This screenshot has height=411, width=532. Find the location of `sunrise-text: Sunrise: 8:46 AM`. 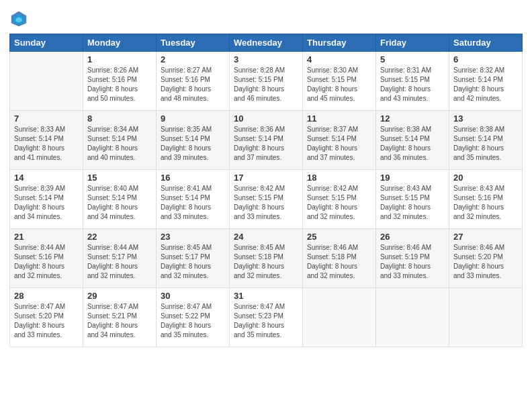

sunrise-text: Sunrise: 8:46 AM is located at coordinates (339, 248).